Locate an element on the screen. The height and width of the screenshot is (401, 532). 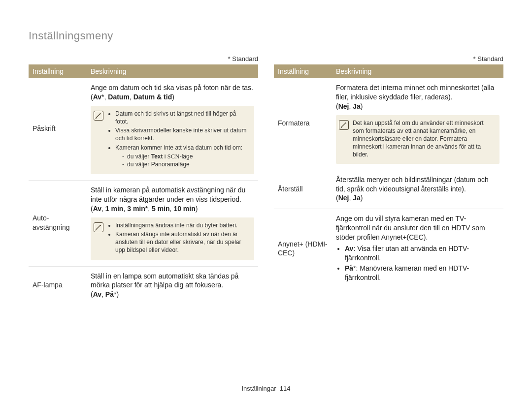
setting-description: Återställa menyer och bildinställningar … is located at coordinates (418, 189).